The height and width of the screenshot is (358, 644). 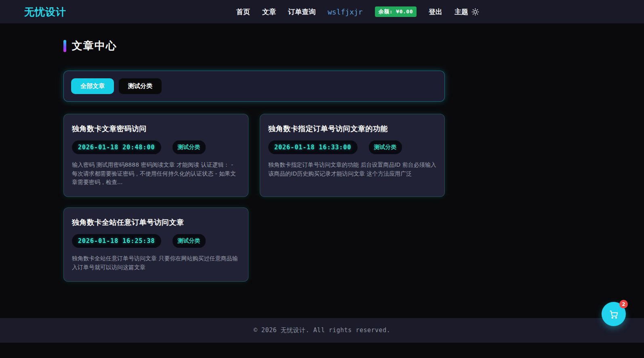 I want to click on nav-link-articles: 文章, so click(x=269, y=12).